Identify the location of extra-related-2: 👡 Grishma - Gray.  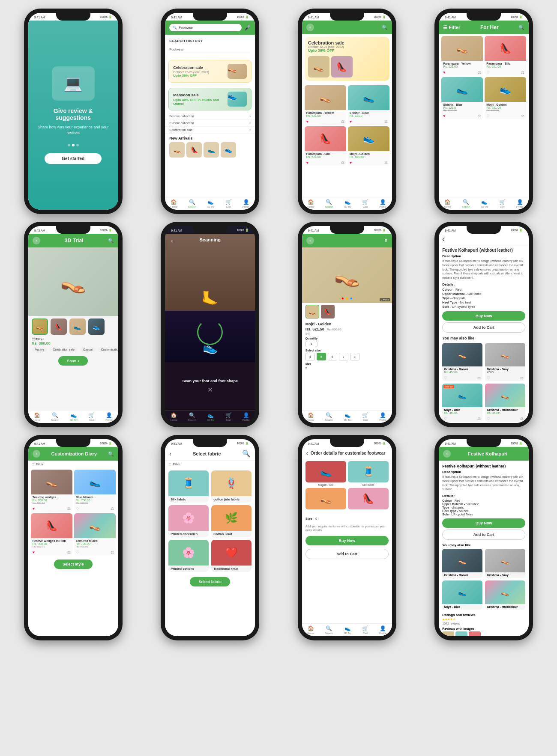
(505, 563).